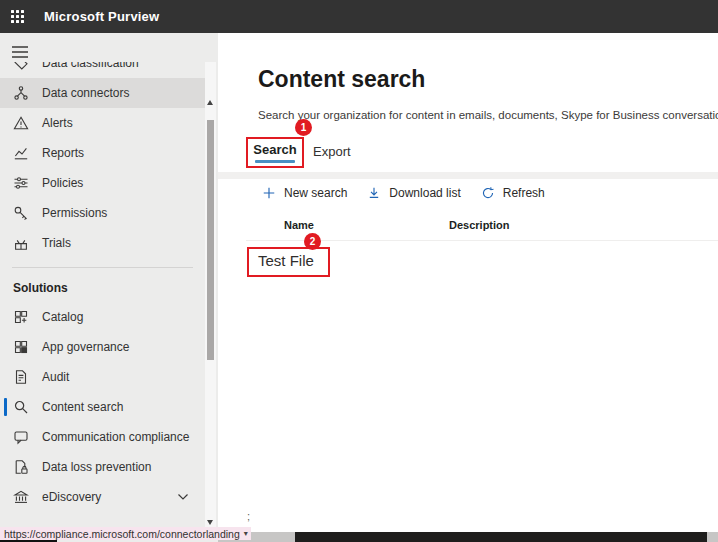 This screenshot has width=718, height=542. Describe the element at coordinates (332, 152) in the screenshot. I see `tab-export: Export` at that location.